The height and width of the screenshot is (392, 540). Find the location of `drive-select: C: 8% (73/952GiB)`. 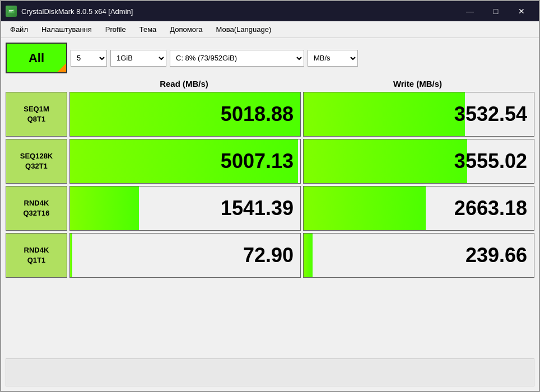

drive-select: C: 8% (73/952GiB) is located at coordinates (237, 58).